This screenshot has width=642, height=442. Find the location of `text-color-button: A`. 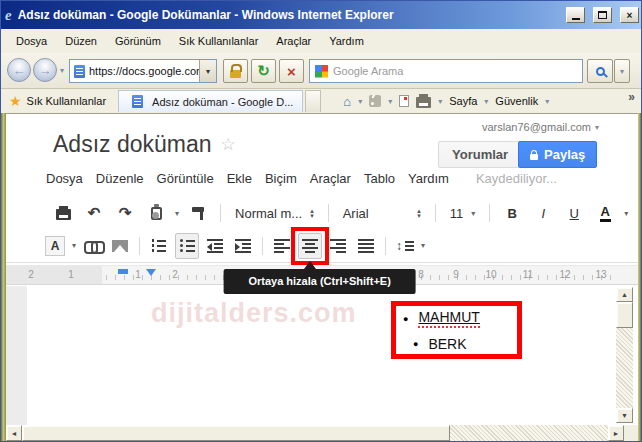

text-color-button: A is located at coordinates (605, 213).